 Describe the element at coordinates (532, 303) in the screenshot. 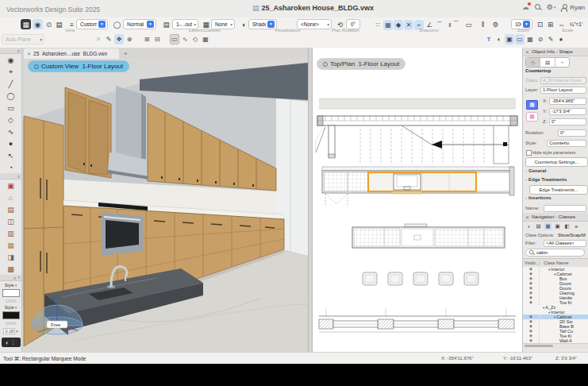

I see `visibility-eye-icon: ◉` at that location.